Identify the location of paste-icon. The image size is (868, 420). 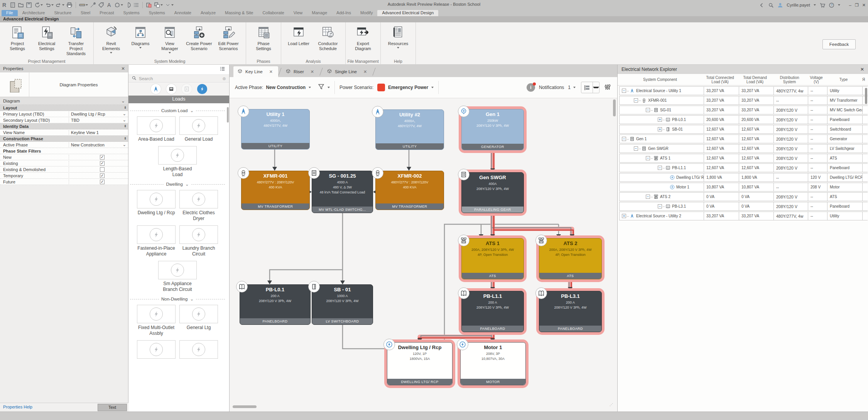
(149, 5).